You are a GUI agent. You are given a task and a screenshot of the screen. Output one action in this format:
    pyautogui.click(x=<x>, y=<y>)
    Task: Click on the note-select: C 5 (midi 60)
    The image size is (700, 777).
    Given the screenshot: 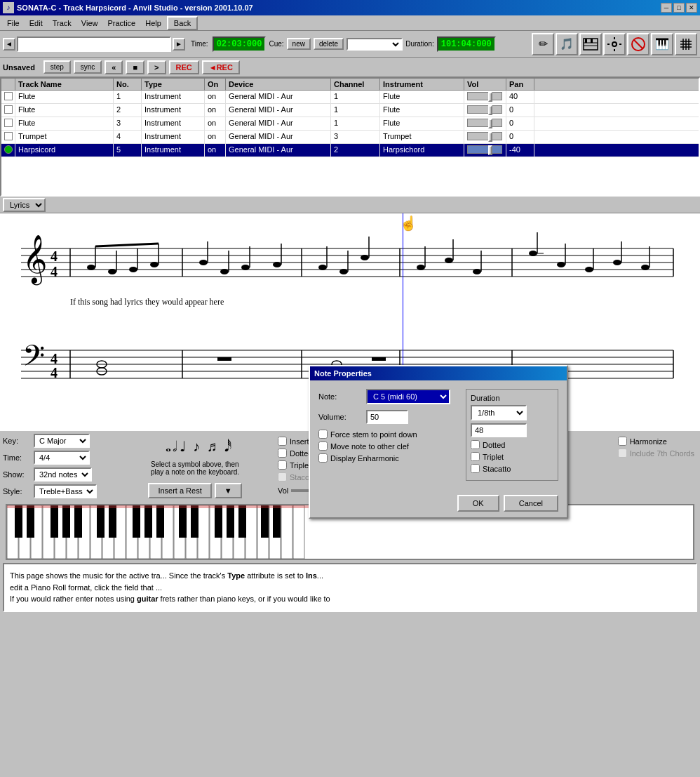 What is the action you would take?
    pyautogui.click(x=408, y=397)
    